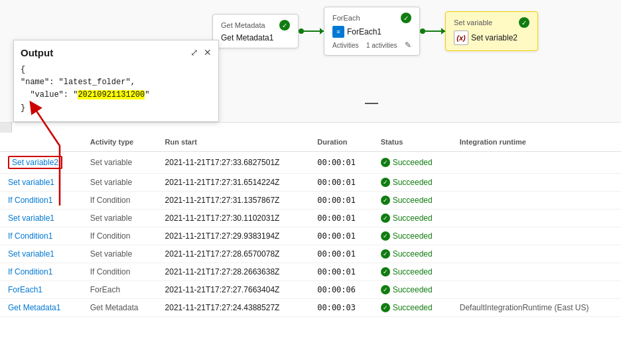  I want to click on get-metadata-node: Get Metadata ✓ Get Metadata1, so click(255, 31).